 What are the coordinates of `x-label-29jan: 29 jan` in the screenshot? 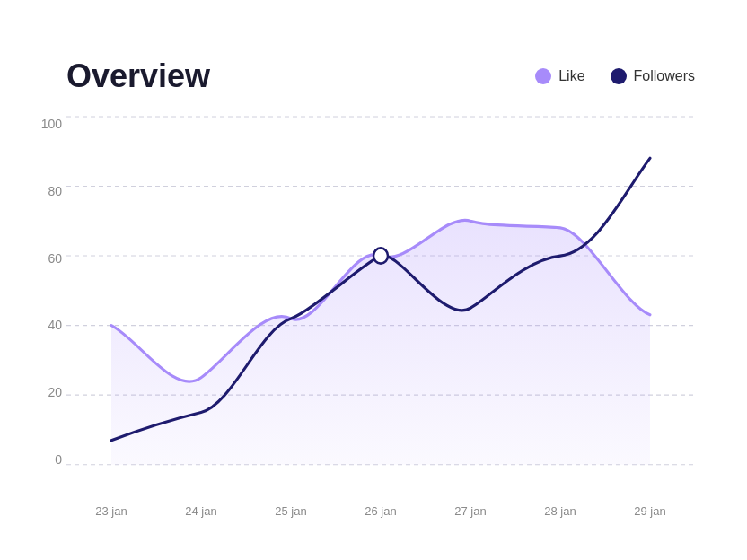 It's located at (650, 512).